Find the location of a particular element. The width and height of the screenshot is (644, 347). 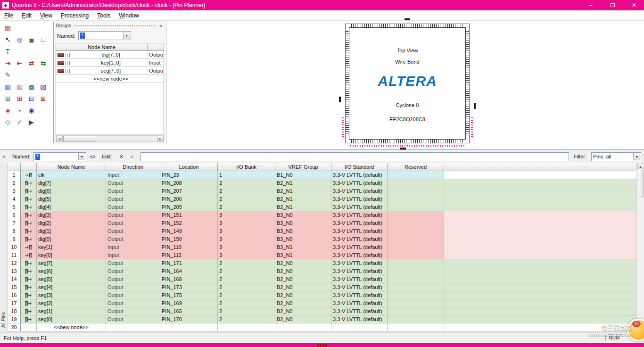

swap-pins-icon: ⇄ is located at coordinates (31, 63).